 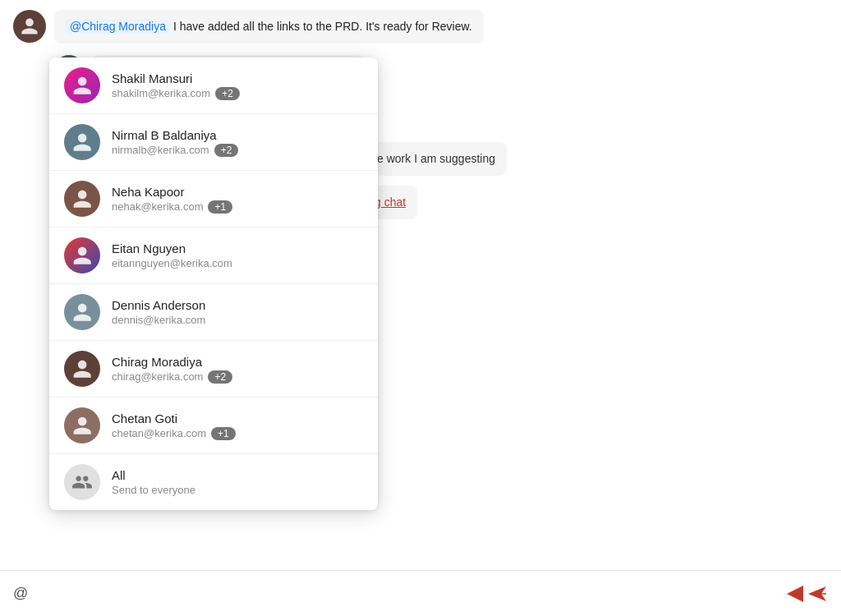 What do you see at coordinates (806, 594) in the screenshot?
I see `send-button` at bounding box center [806, 594].